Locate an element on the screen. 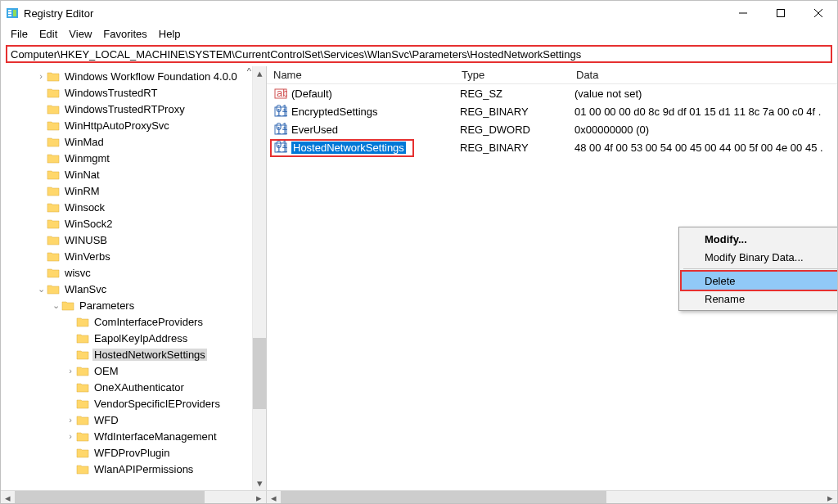  tree-item: wisvc is located at coordinates (133, 272).